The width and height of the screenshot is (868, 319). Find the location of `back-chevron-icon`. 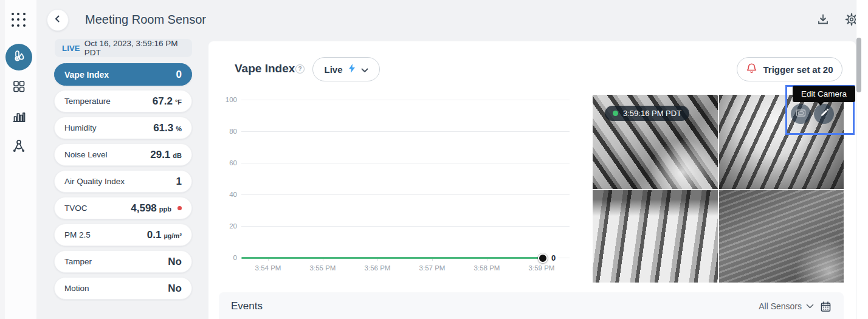

back-chevron-icon is located at coordinates (58, 20).